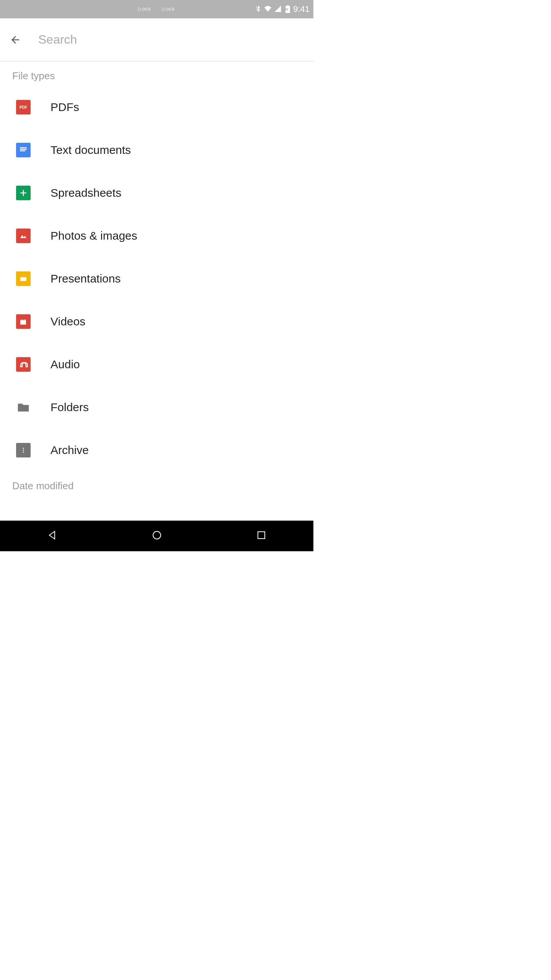 The image size is (551, 980). What do you see at coordinates (157, 450) in the screenshot?
I see `file-type-archive: Archive` at bounding box center [157, 450].